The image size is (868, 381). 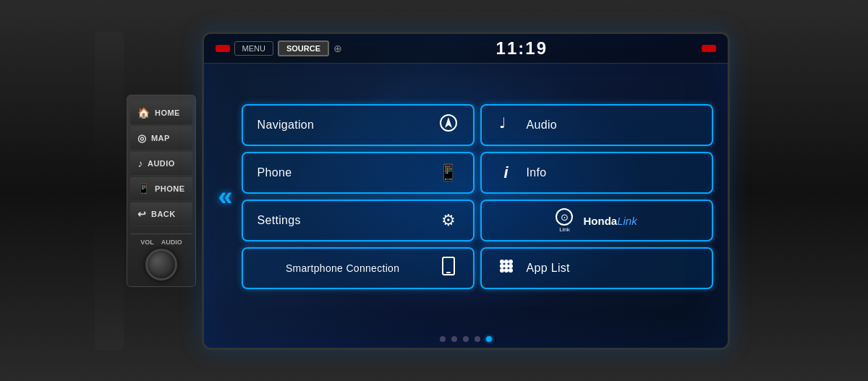 I want to click on top-bar-left: MENU SOURCE ⊕, so click(x=279, y=48).